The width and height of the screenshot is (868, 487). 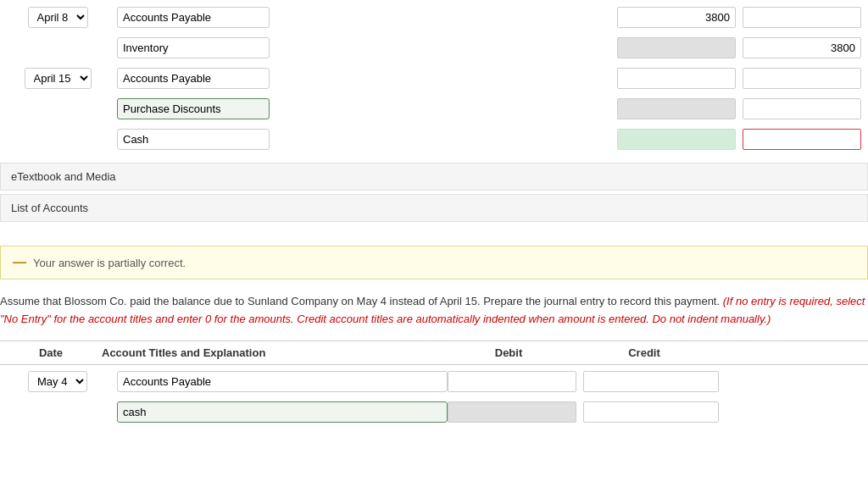 What do you see at coordinates (434, 382) in the screenshot?
I see `bottom-row: May 4` at bounding box center [434, 382].